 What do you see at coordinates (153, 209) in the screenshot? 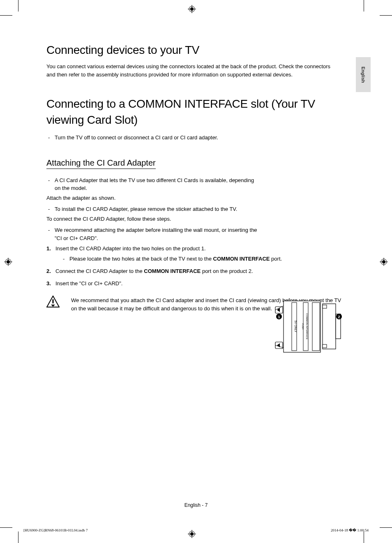
I see `list-item: To install the CI CARD Adapter, please r…` at bounding box center [153, 209].